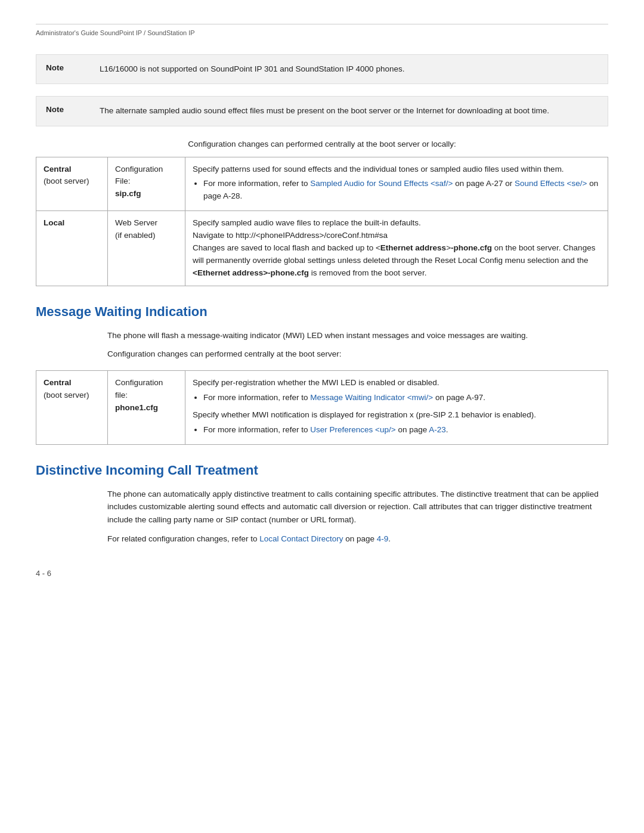 The width and height of the screenshot is (644, 833). I want to click on local-desc-line1: Specify sampled audio wave files to repl…, so click(397, 223).